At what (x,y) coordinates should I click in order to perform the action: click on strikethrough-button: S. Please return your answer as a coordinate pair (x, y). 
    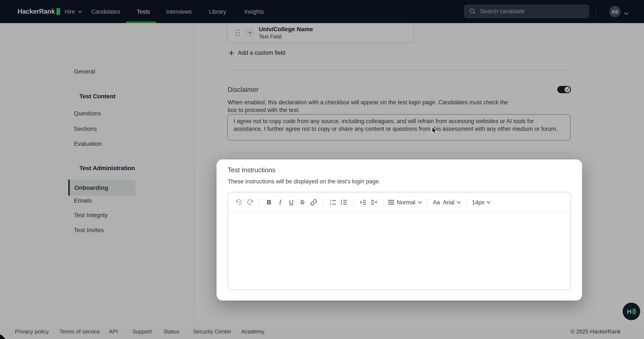
    Looking at the image, I should click on (302, 202).